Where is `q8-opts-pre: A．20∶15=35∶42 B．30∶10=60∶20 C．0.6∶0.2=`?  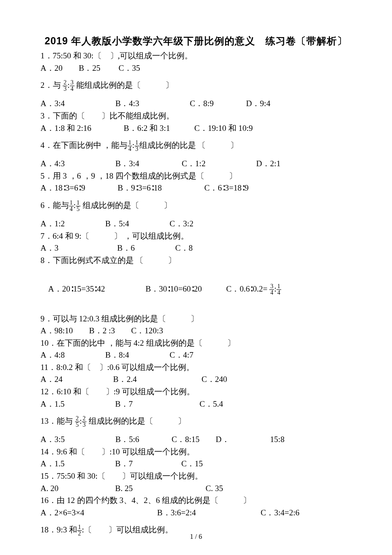 q8-opts-pre: A．20∶15=35∶42 B．30∶10=60∶20 C．0.6∶0.2= is located at coordinates (159, 289).